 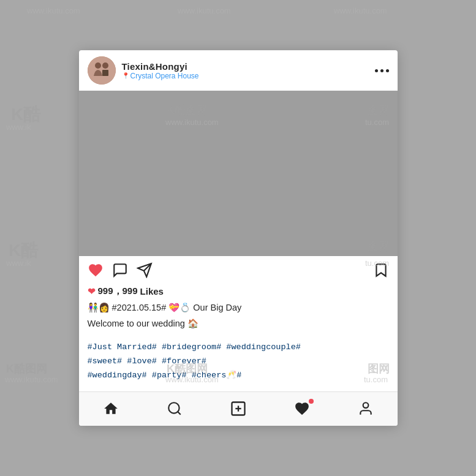 What do you see at coordinates (175, 409) in the screenshot?
I see `search-icon` at bounding box center [175, 409].